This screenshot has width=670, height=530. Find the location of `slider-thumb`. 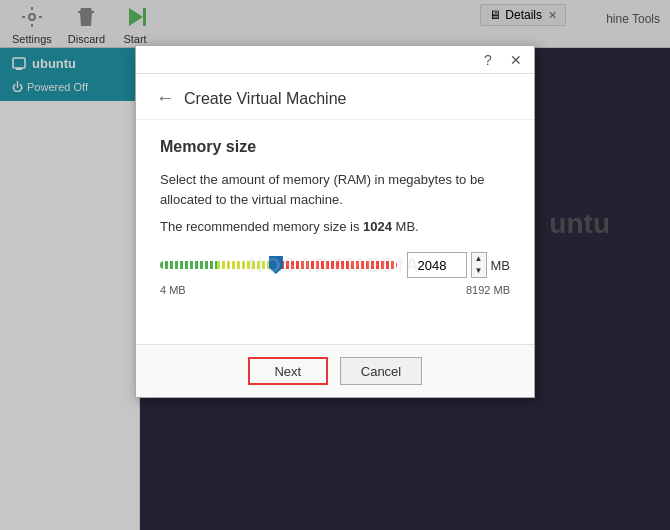

slider-thumb is located at coordinates (276, 265).